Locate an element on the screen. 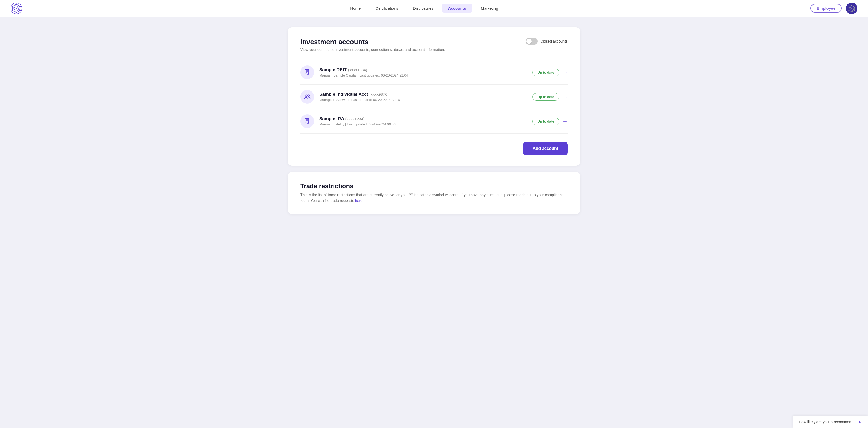  header-right: Employee is located at coordinates (834, 8).